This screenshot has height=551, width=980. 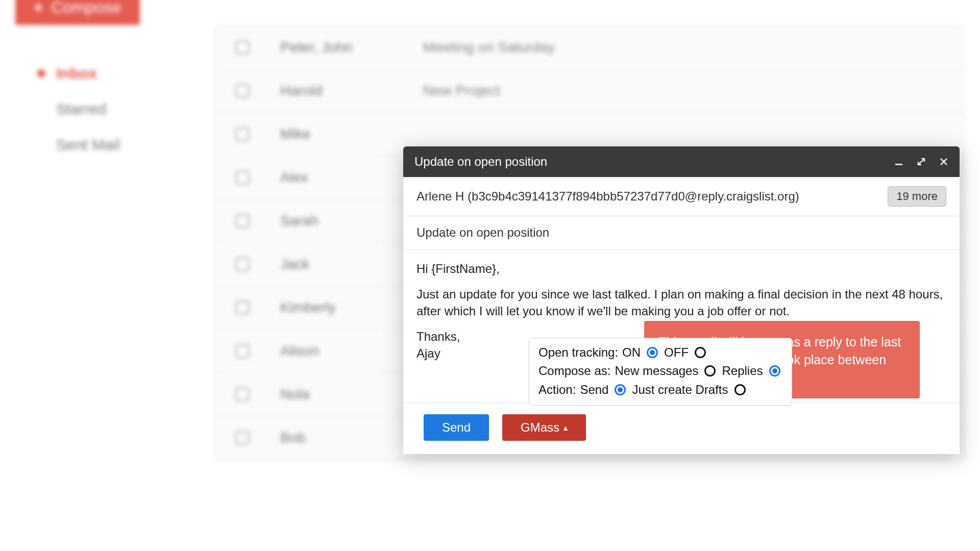 What do you see at coordinates (917, 196) in the screenshot?
I see `more-recipients-chip: 19 more` at bounding box center [917, 196].